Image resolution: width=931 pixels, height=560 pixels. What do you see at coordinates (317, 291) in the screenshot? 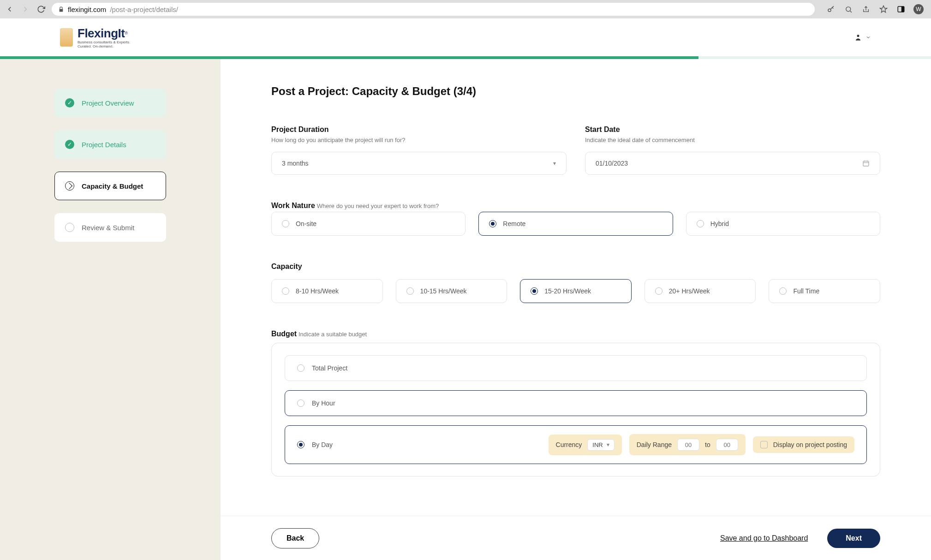
I see `option-label: 8-10 Hrs/Week` at bounding box center [317, 291].